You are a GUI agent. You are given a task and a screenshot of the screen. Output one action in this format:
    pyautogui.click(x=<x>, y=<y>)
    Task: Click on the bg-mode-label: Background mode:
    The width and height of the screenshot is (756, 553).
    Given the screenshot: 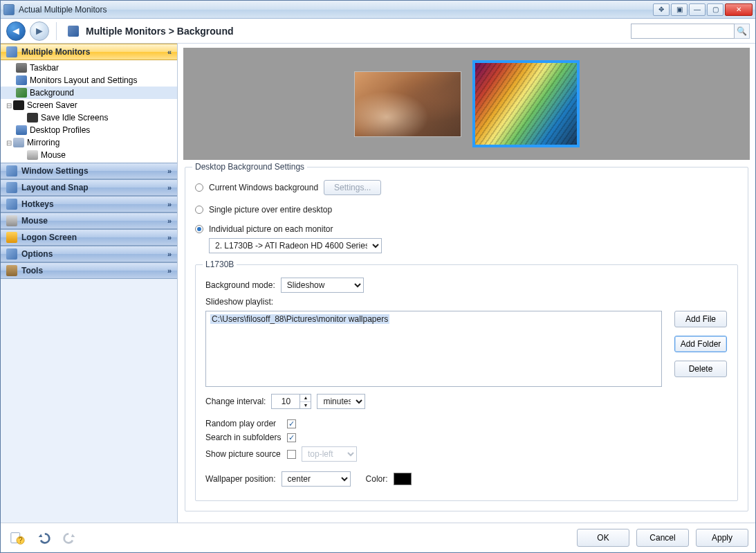 What is the action you would take?
    pyautogui.click(x=241, y=285)
    